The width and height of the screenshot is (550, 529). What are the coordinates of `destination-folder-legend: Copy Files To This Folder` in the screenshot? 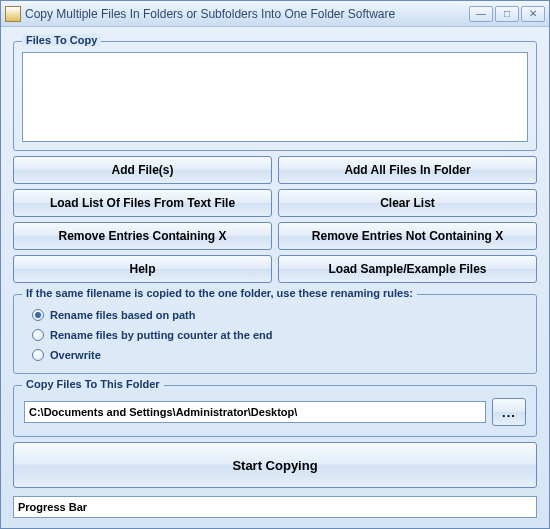 It's located at (93, 384).